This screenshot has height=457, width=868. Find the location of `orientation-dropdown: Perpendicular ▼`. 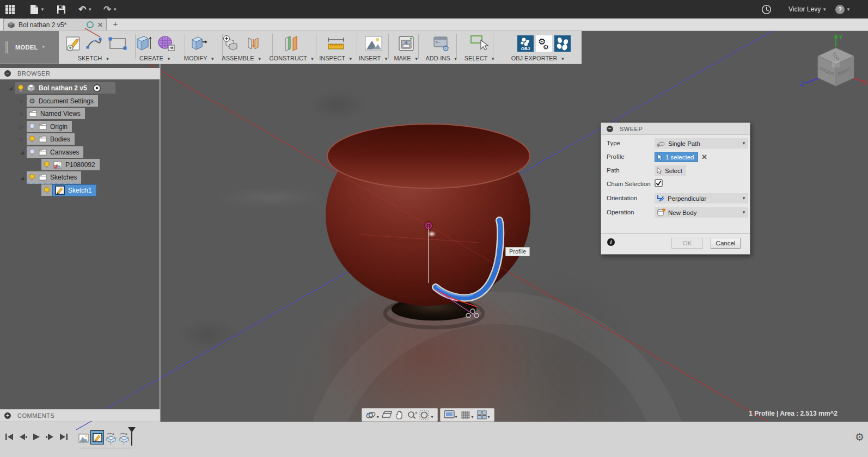

orientation-dropdown: Perpendicular ▼ is located at coordinates (701, 198).